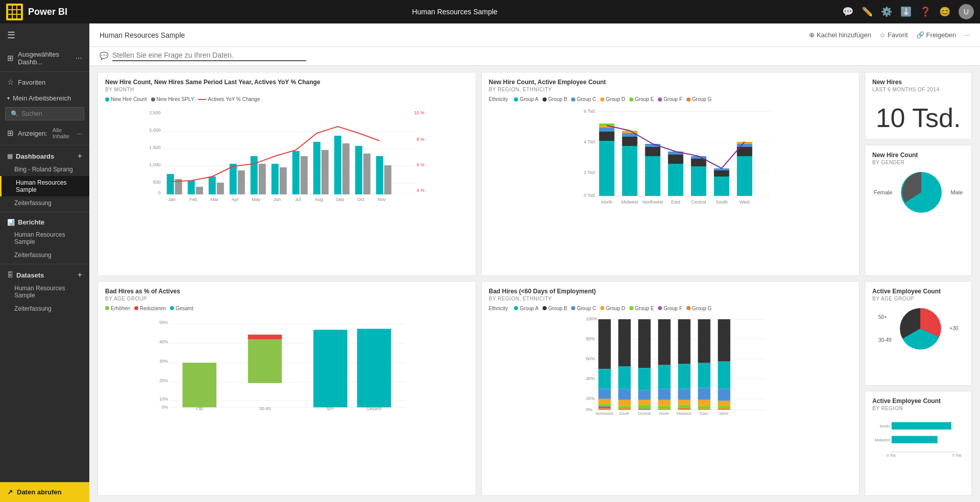 Image resolution: width=980 pixels, height=502 pixels. What do you see at coordinates (918, 443) in the screenshot?
I see `card-active-region: Active Employee Count BY REGION North Mi…` at bounding box center [918, 443].